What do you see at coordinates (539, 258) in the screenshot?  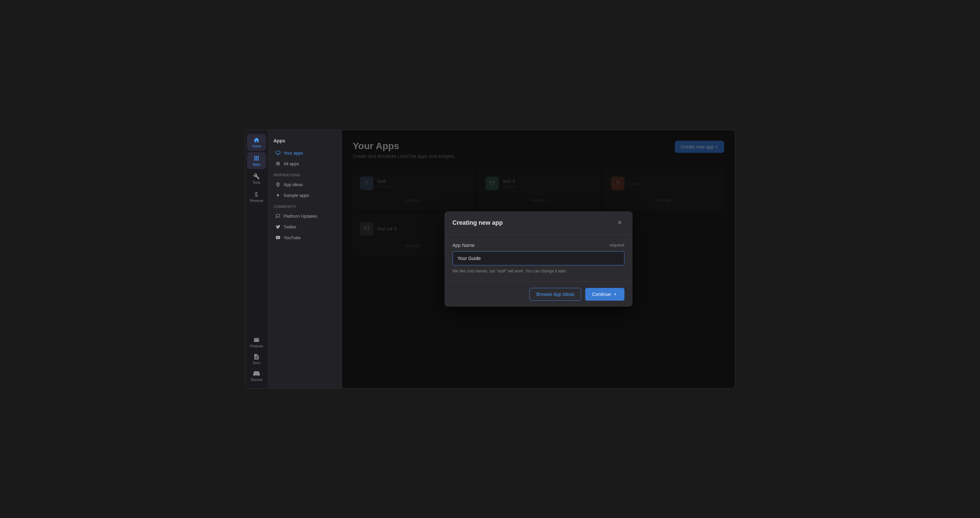 I see `app-name-input` at bounding box center [539, 258].